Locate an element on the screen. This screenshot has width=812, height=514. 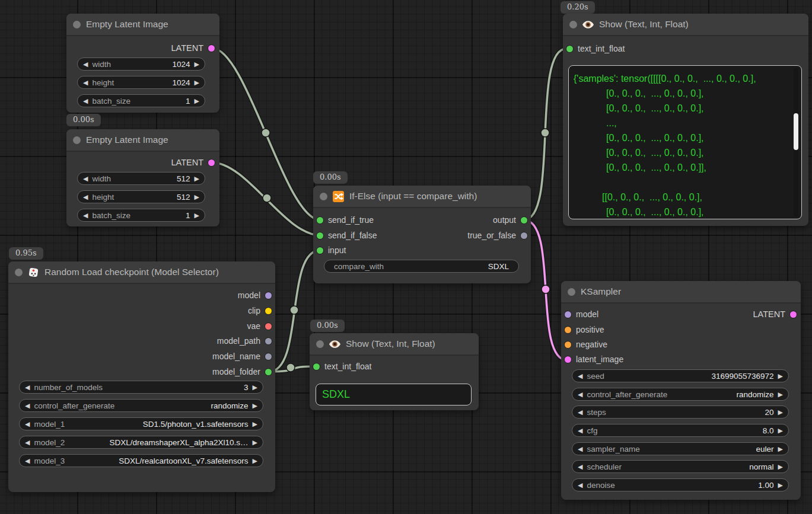
model-name-port-icon is located at coordinates (268, 357).